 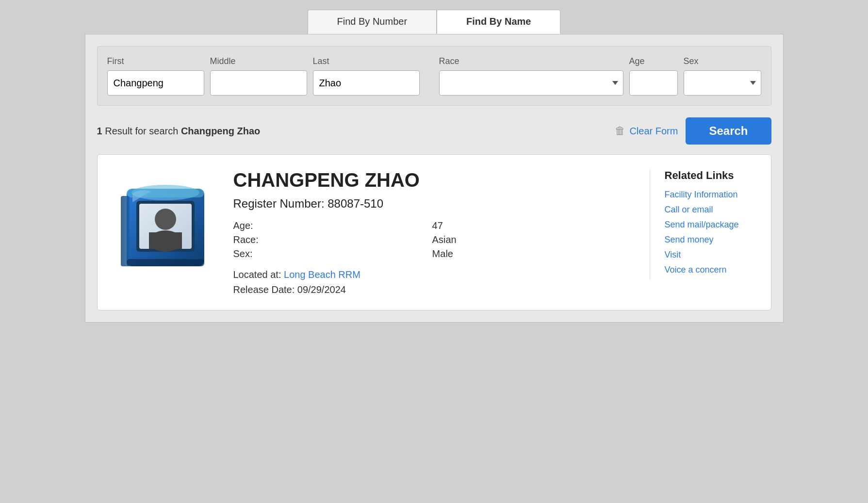 I want to click on sex-value: Male, so click(x=526, y=254).